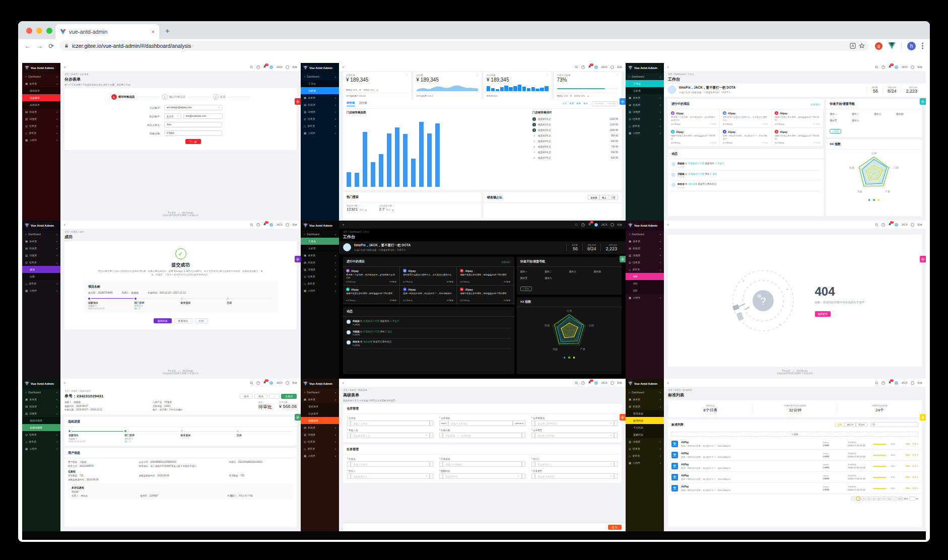 The height and width of the screenshot is (560, 948). I want to click on page-button: •••, so click(884, 499).